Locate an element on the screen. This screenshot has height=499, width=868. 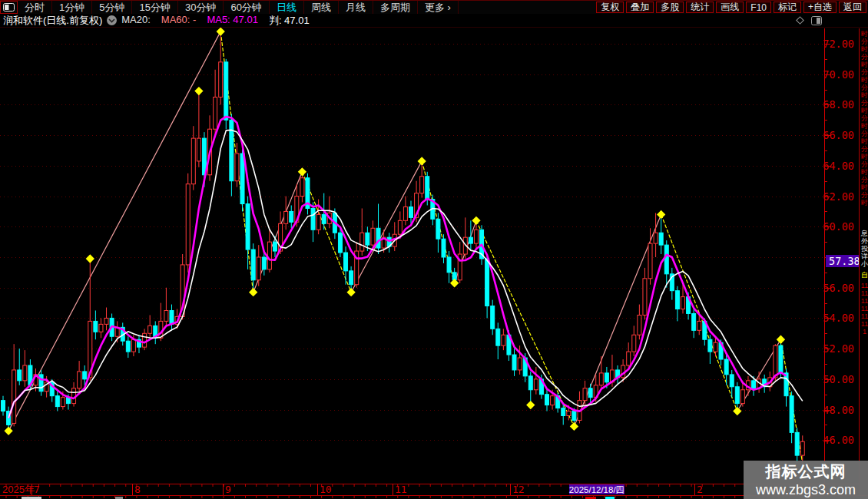
toolbar-button-6: 标记 is located at coordinates (787, 8).